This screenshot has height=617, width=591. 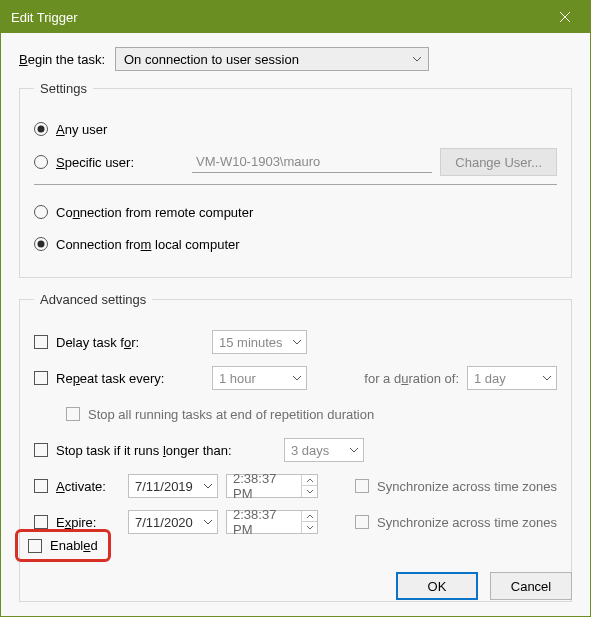 What do you see at coordinates (467, 522) in the screenshot?
I see `check-sync-tz-expire-label: Synchronize across time zones` at bounding box center [467, 522].